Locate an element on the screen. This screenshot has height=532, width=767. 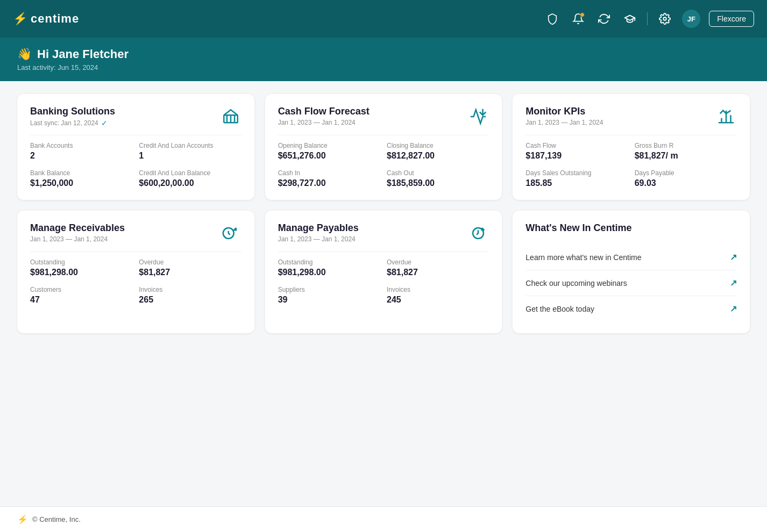
metric-customers: Customers 47 is located at coordinates (81, 296).